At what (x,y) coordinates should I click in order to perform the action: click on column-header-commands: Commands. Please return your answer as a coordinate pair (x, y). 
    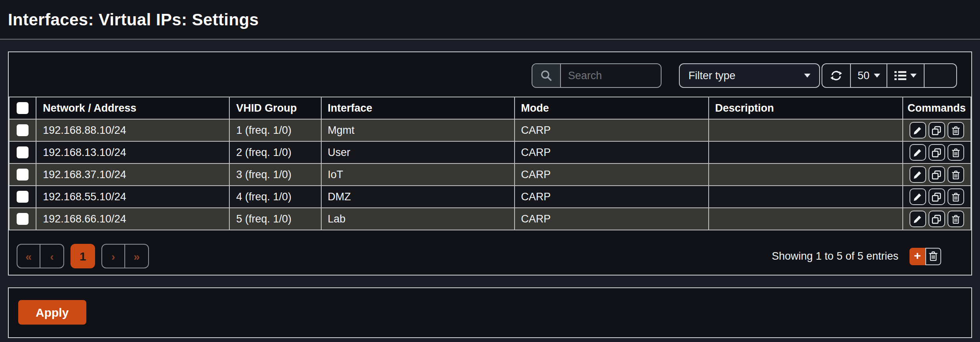
    Looking at the image, I should click on (936, 108).